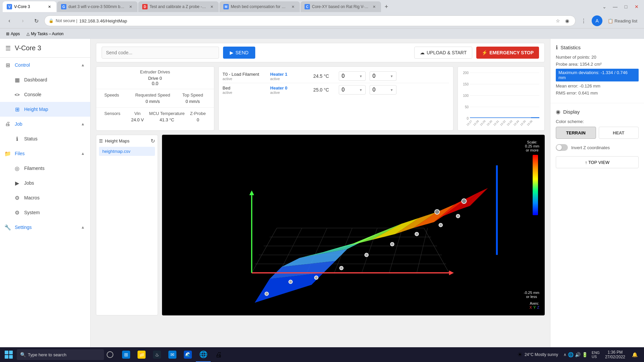  What do you see at coordinates (32, 198) in the screenshot?
I see `macros-label: Macros` at bounding box center [32, 198].